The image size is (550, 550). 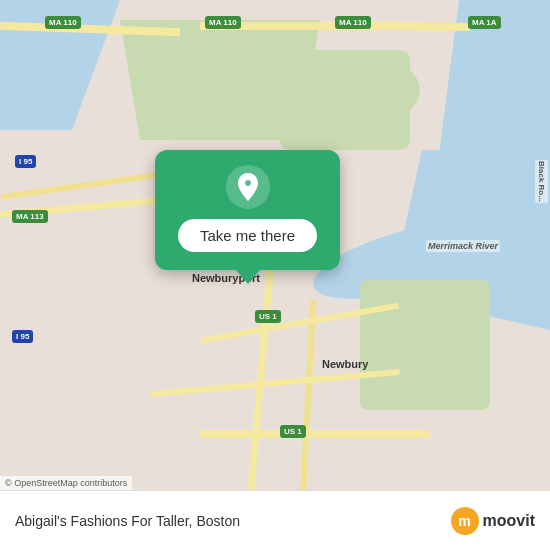 What do you see at coordinates (30, 216) in the screenshot?
I see `shield-ma113: MA 113` at bounding box center [30, 216].